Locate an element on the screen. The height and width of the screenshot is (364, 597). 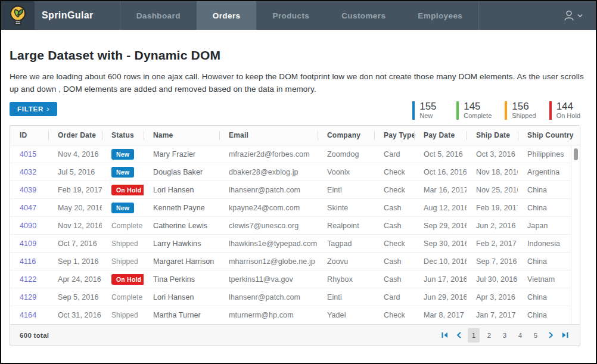
nav-tab-customers: Customers is located at coordinates (363, 15).